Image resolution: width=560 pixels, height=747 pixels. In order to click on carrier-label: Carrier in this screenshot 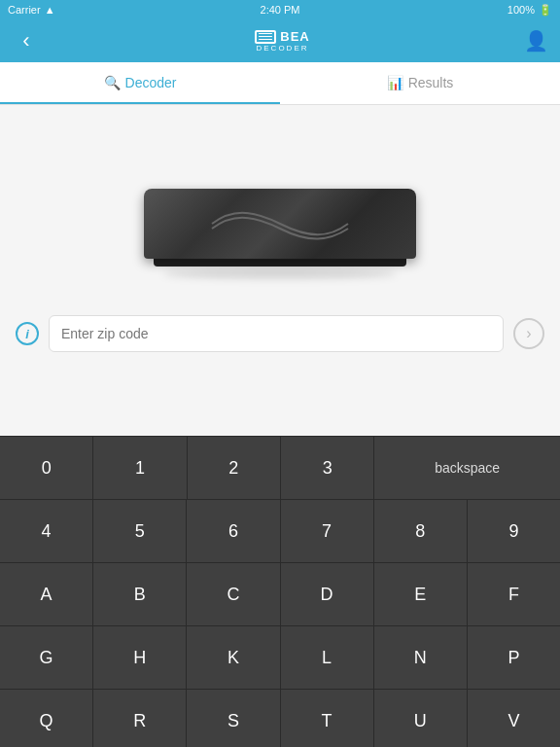, I will do `click(24, 10)`.